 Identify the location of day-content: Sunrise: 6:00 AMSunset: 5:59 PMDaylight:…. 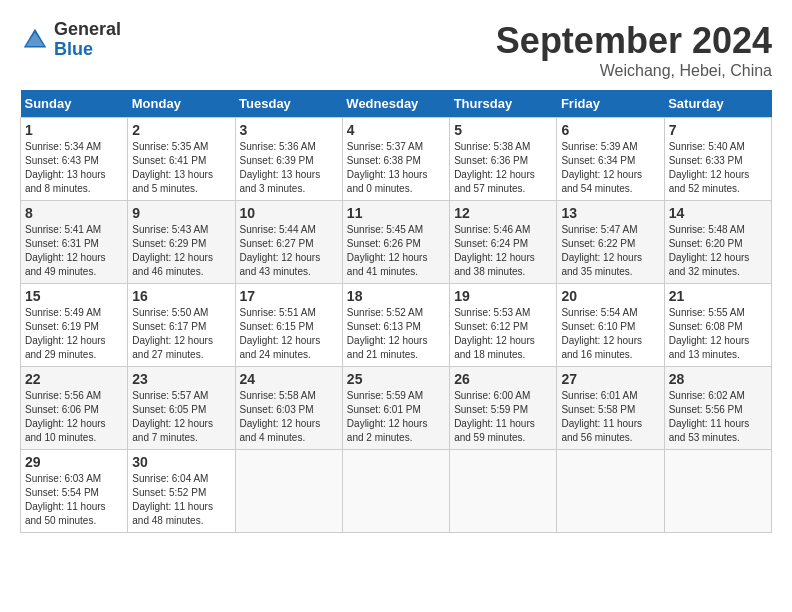
(503, 417).